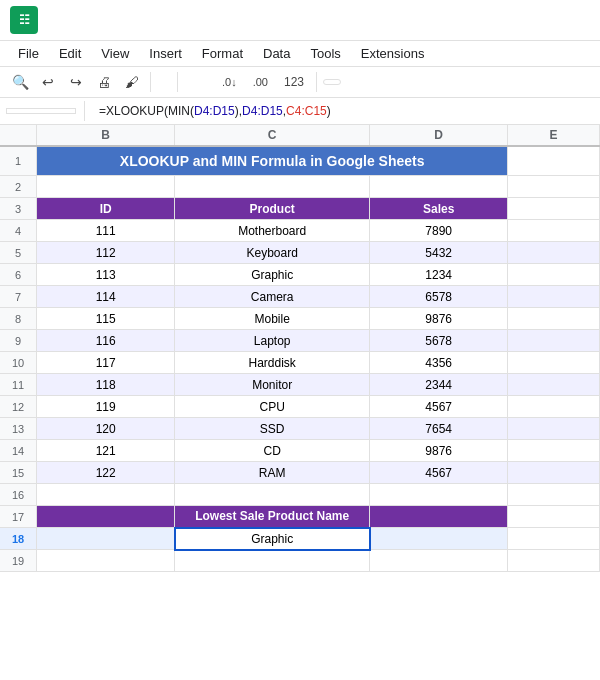 The height and width of the screenshot is (680, 600). Describe the element at coordinates (272, 297) in the screenshot. I see `cell-product: Camera` at that location.